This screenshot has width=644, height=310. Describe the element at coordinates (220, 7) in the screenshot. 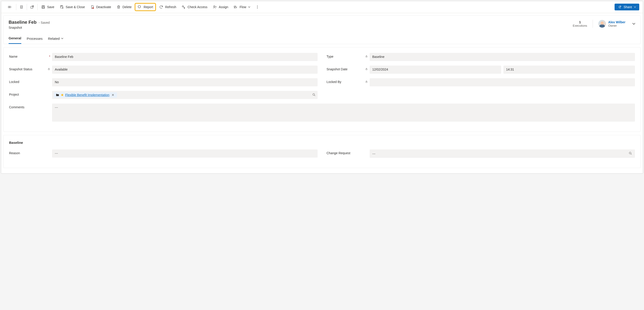

I see `assign-button: Assign` at that location.